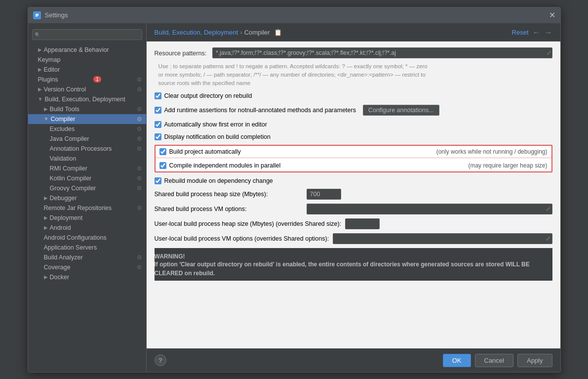 Image resolution: width=588 pixels, height=379 pixels. I want to click on shared-vm-row: Shared build process VM options: ⤢, so click(353, 209).